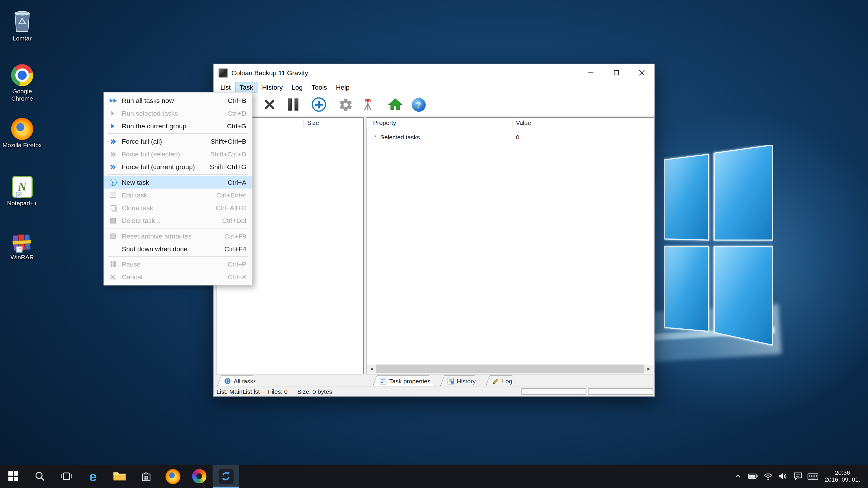  I want to click on start-button, so click(13, 476).